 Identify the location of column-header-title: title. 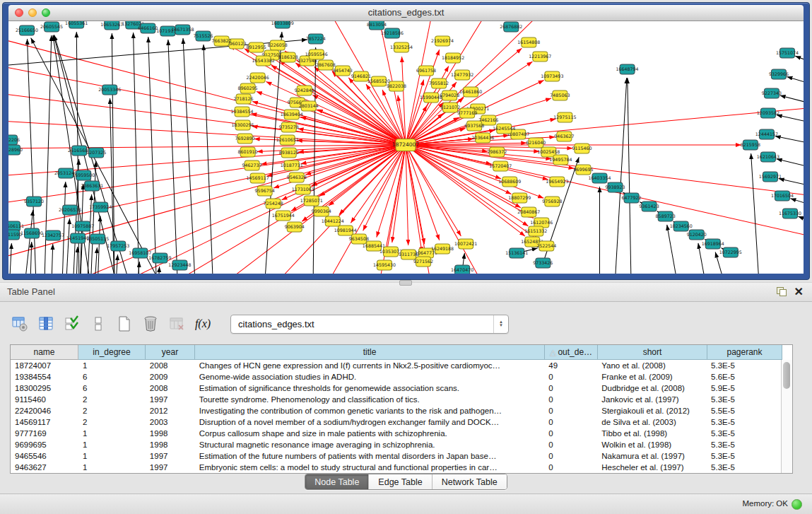
(370, 352).